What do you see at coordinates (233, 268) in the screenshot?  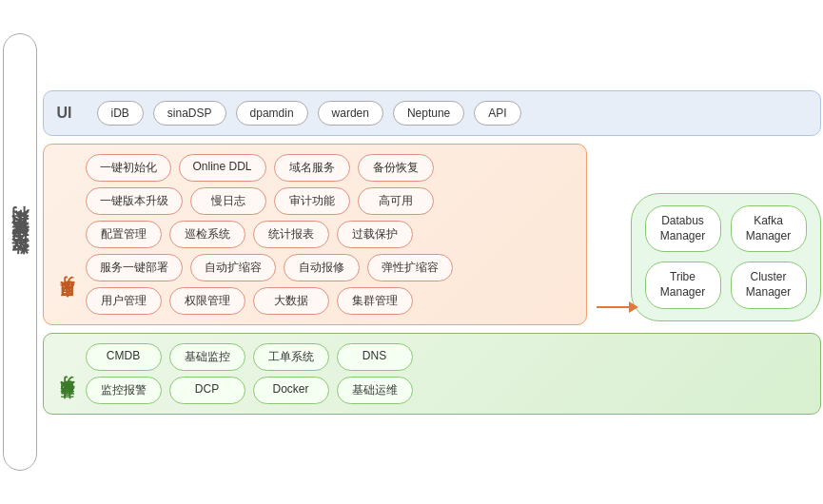 I see `app-chip: 自动扩缩容` at bounding box center [233, 268].